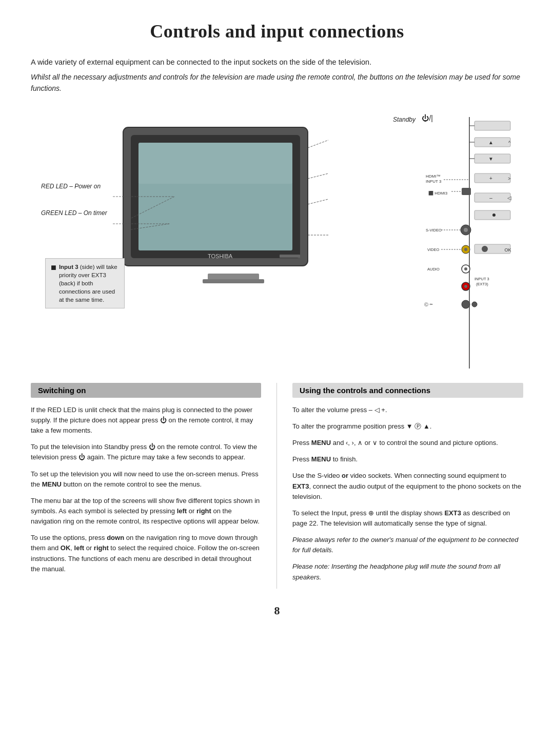 This screenshot has height=756, width=554. What do you see at coordinates (408, 443) in the screenshot?
I see `using-controls-p3: Press MENU and ‹, ›, ∧ or ∨ to control t…` at bounding box center [408, 443].